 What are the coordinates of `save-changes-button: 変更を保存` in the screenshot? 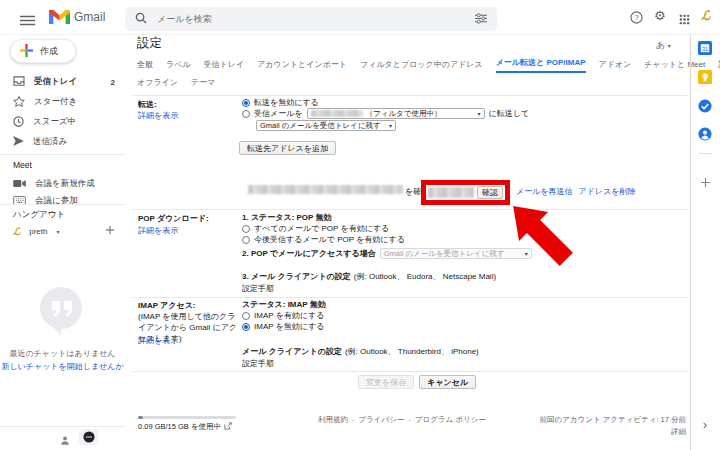 It's located at (386, 382).